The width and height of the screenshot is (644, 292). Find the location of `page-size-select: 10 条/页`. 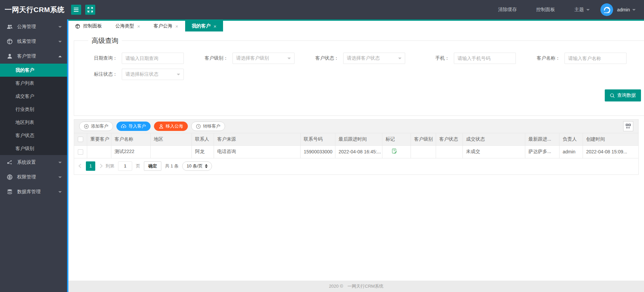

page-size-select: 10 条/页 is located at coordinates (197, 166).